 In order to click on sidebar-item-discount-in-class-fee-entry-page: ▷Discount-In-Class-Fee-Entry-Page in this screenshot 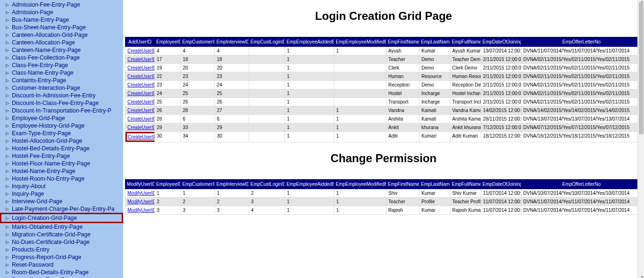, I will do `click(62, 103)`.